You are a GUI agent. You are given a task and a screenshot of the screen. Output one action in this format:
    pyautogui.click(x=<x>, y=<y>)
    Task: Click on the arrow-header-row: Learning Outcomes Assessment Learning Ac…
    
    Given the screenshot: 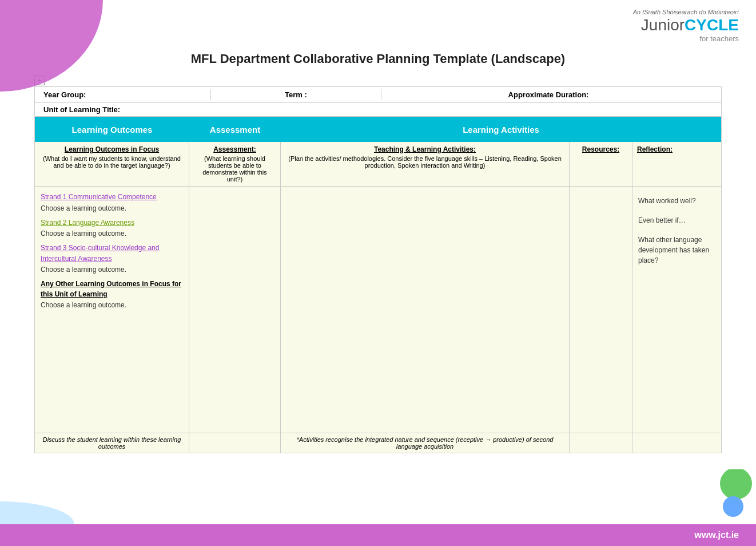 What is the action you would take?
    pyautogui.click(x=378, y=129)
    